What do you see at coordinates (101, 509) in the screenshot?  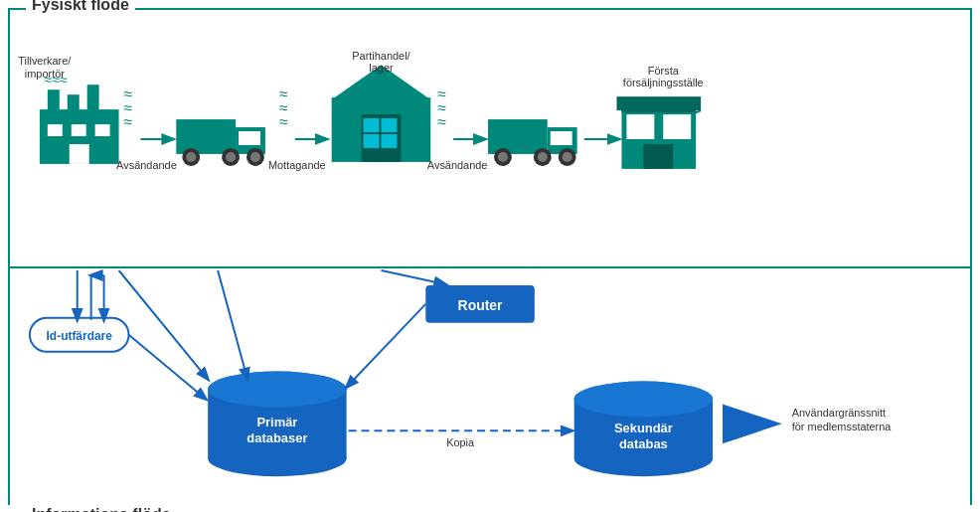 I see `info-flow-label: Informations flöde` at bounding box center [101, 509].